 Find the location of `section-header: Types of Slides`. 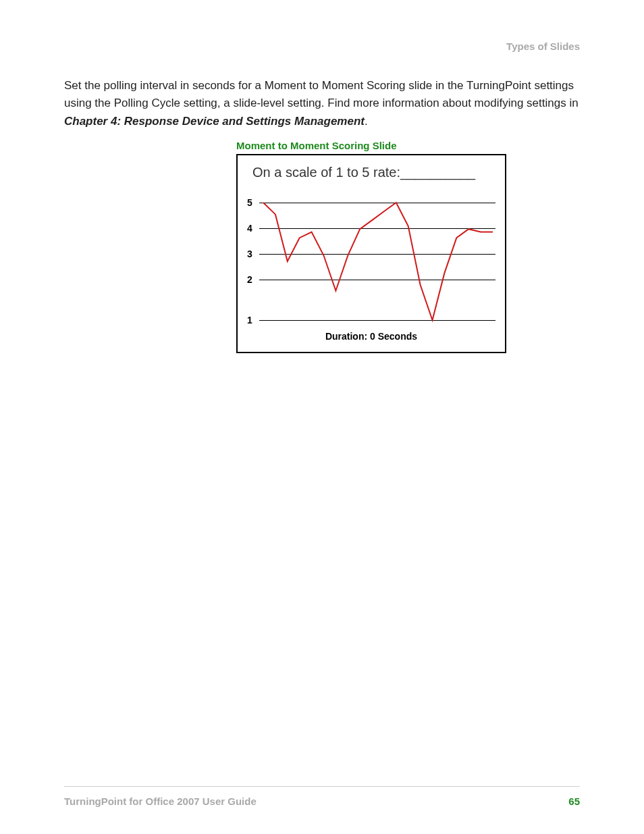

section-header: Types of Slides is located at coordinates (543, 46).